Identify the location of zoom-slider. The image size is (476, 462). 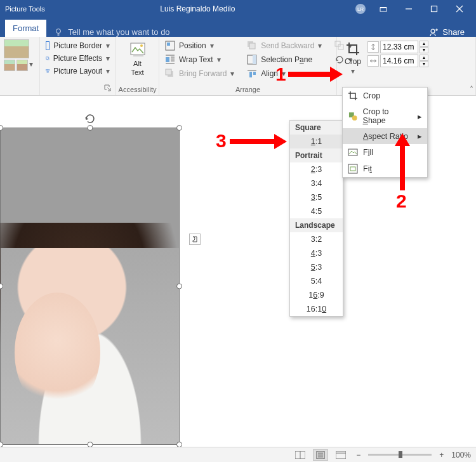
(400, 454).